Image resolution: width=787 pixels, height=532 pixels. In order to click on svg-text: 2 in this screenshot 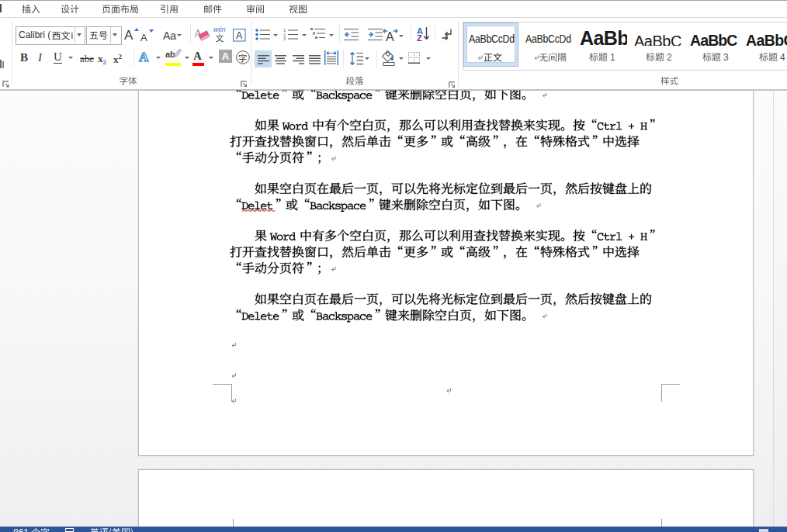, I will do `click(669, 57)`.